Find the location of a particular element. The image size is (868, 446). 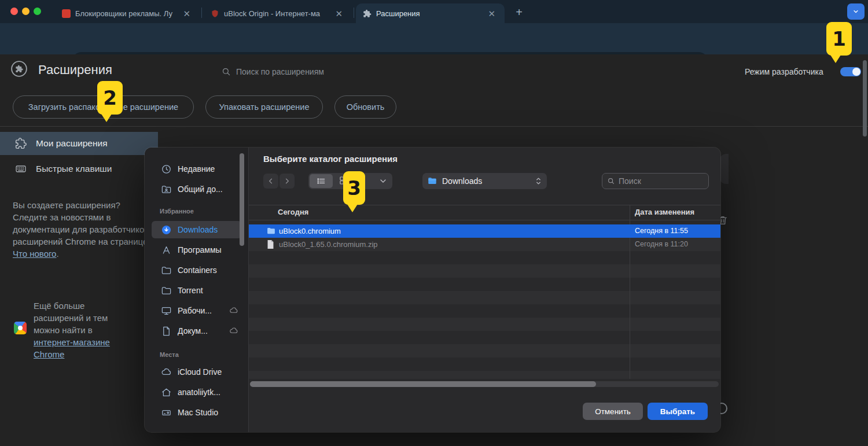

group-header: Сегодня is located at coordinates (293, 212).